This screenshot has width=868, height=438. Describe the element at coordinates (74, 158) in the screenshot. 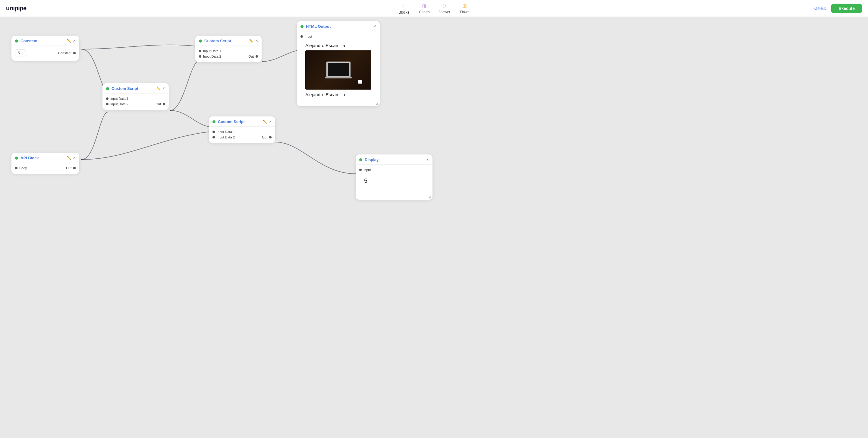

I see `api-block-close-button` at that location.